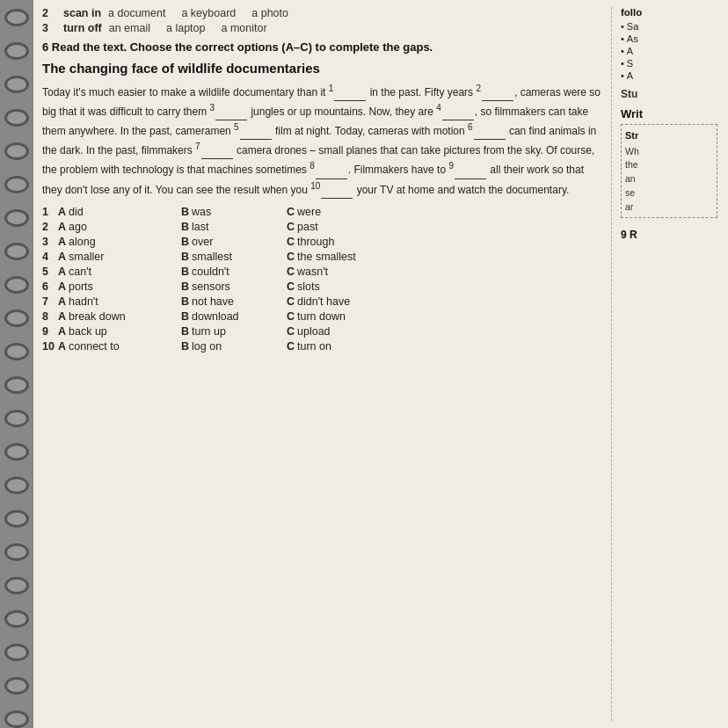 Image resolution: width=728 pixels, height=728 pixels. What do you see at coordinates (669, 39) in the screenshot?
I see `bullet-2: As` at bounding box center [669, 39].